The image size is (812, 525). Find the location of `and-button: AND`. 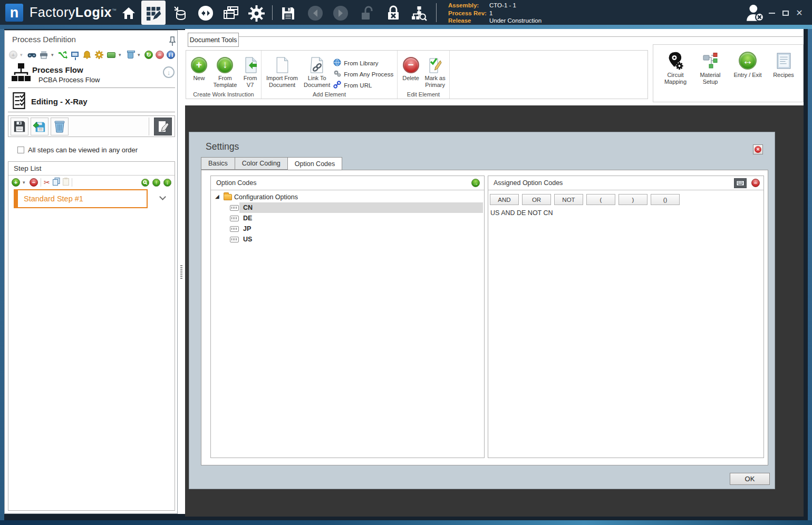

and-button: AND is located at coordinates (504, 199).